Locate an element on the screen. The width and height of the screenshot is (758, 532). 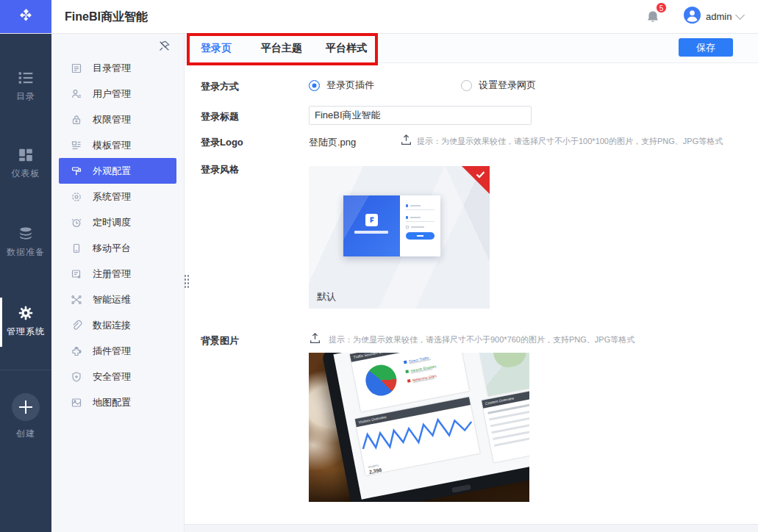
lock-icon is located at coordinates (76, 119).